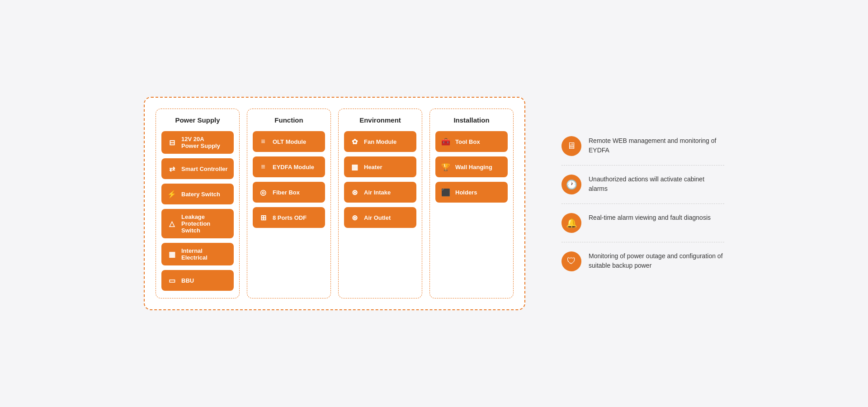 This screenshot has width=868, height=407. What do you see at coordinates (472, 204) in the screenshot?
I see `category-installation: Installation🧰Tool Box🏆Wall Hanging⬛Holde…` at bounding box center [472, 204].